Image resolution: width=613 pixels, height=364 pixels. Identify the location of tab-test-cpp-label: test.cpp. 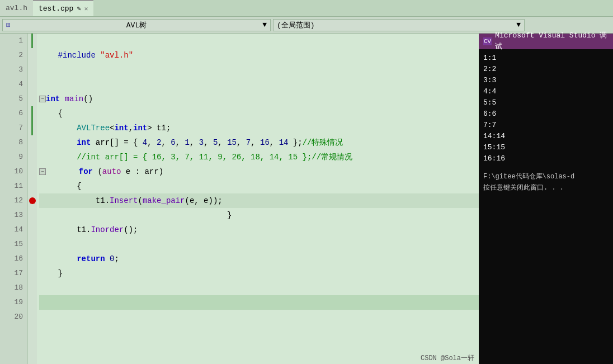
(56, 9).